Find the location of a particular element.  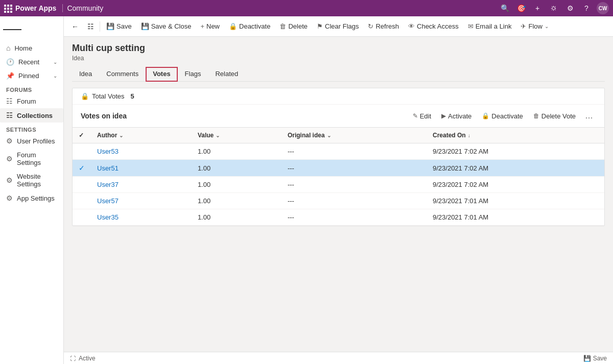

sidebar-item-forum-settings: ⚙ Forum Settings is located at coordinates (32, 159).